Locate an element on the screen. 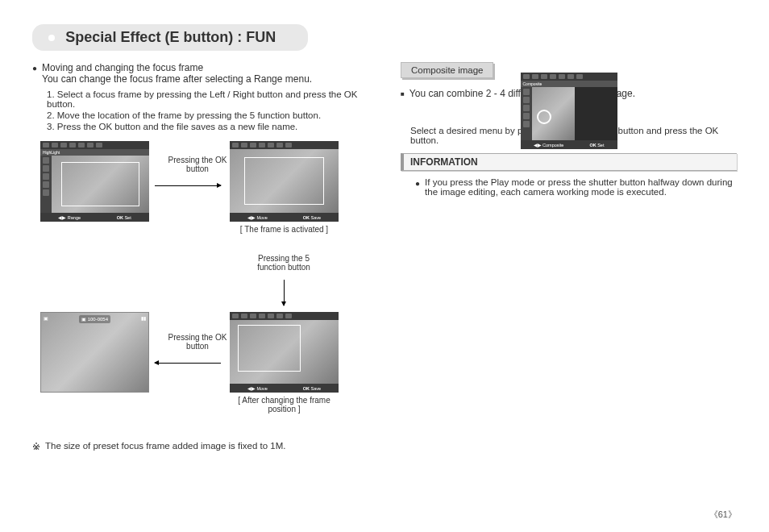  left-subtext: You can change the focus frame after sel… is located at coordinates (177, 79).